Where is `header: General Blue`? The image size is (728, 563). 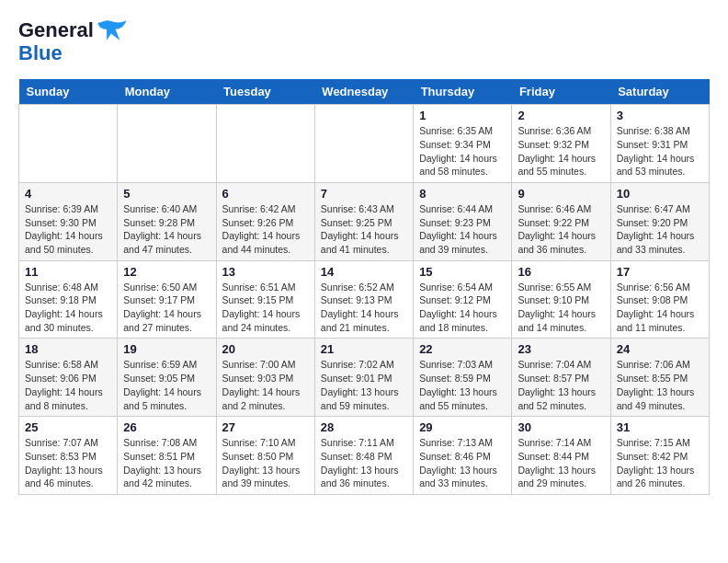 header: General Blue is located at coordinates (364, 41).